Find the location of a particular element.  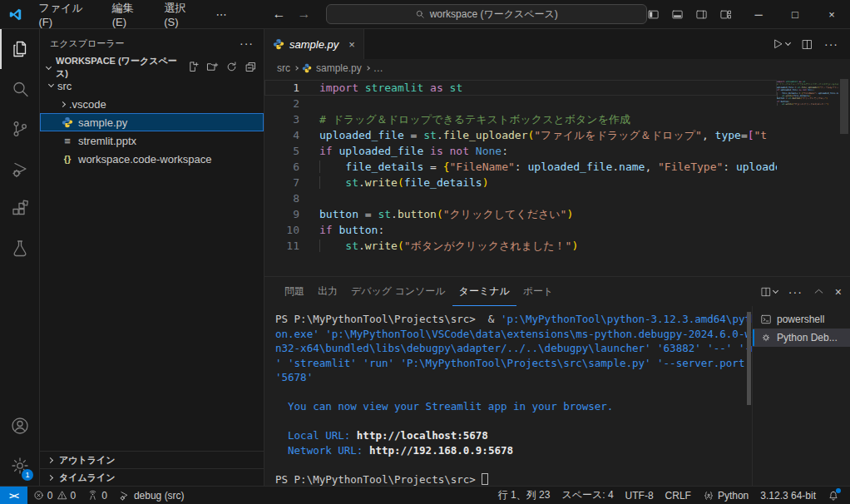

activity-bar: 1 is located at coordinates (20, 258).